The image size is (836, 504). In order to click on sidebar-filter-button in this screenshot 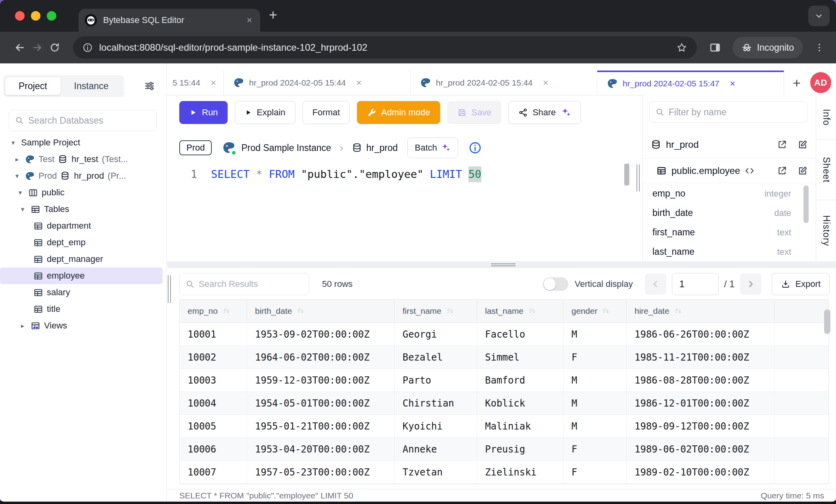, I will do `click(150, 86)`.